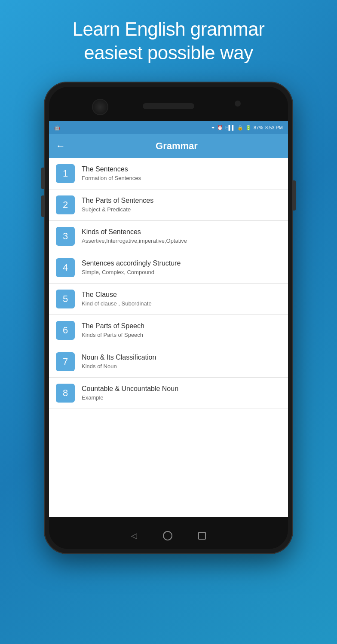 The width and height of the screenshot is (337, 644). Describe the element at coordinates (181, 201) in the screenshot. I see `item-title: The Parts of Sentences` at that location.